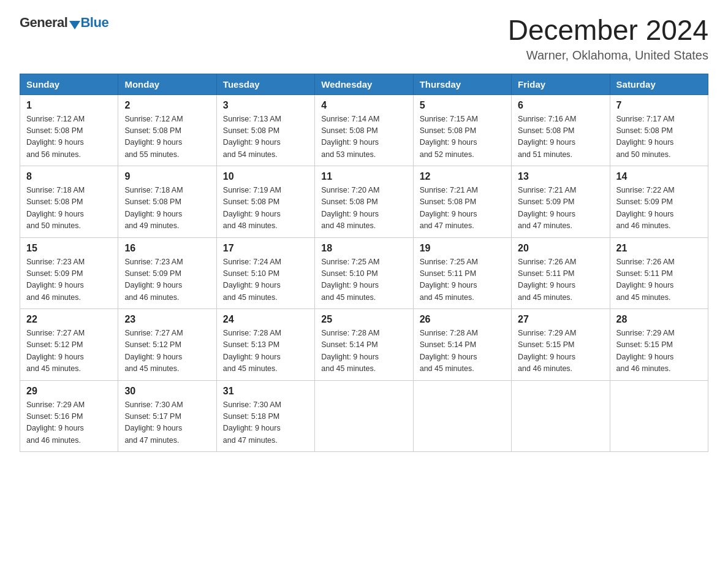  I want to click on table-row: 30Sunrise: 7:30 AMSunset: 5:17 PMDayligh…, so click(167, 416).